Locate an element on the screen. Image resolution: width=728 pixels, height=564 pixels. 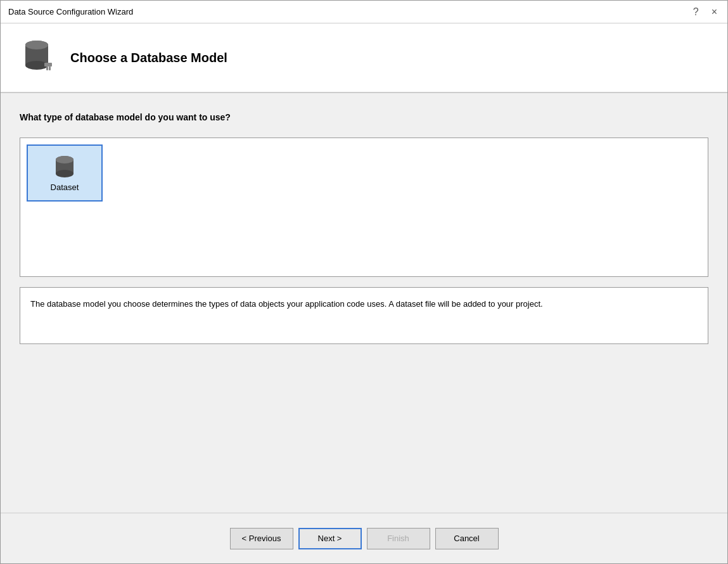
title-bar: Data Source Configuration Wizard ? × is located at coordinates (364, 12).